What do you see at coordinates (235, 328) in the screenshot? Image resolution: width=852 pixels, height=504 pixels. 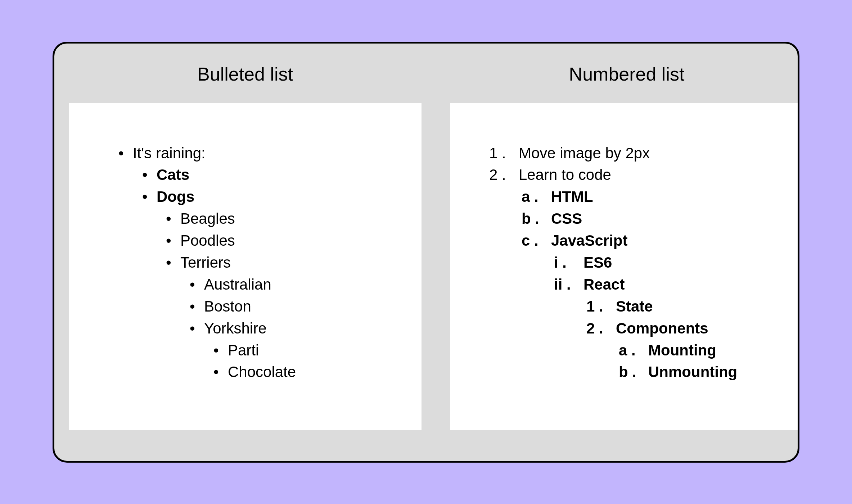 I see `list-item-text: Yorkshire` at bounding box center [235, 328].